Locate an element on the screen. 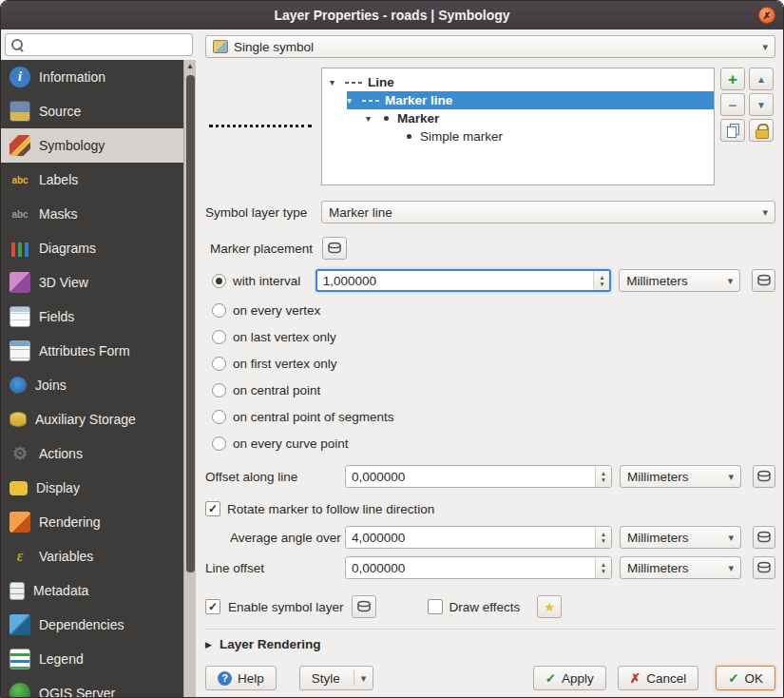 Image resolution: width=784 pixels, height=698 pixels. sidebar-item-dependencies: Dependencies is located at coordinates (92, 625).